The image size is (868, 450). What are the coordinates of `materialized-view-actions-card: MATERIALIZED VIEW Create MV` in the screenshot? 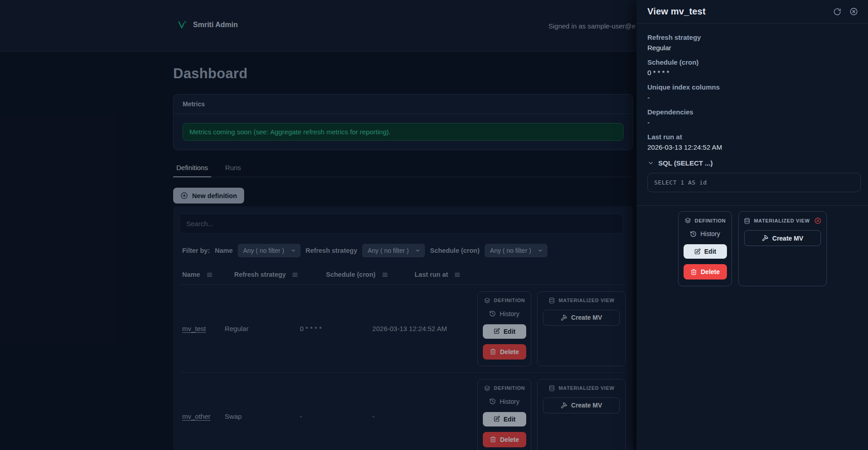 It's located at (783, 249).